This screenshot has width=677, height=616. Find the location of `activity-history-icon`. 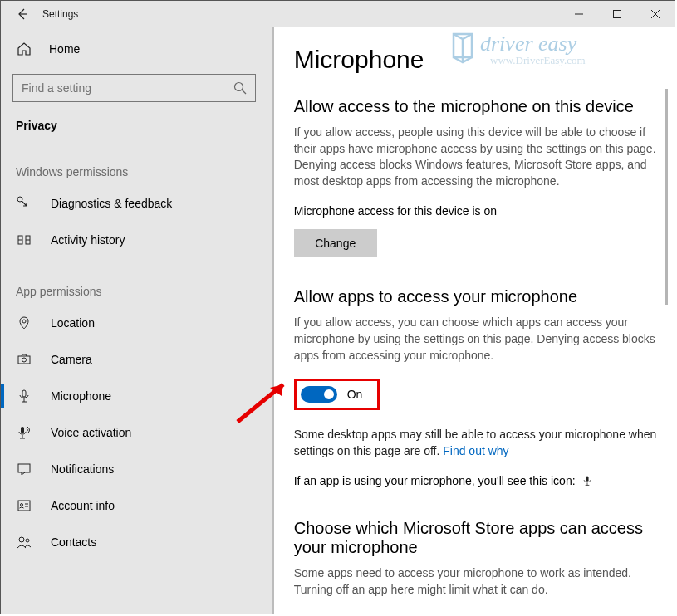

activity-history-icon is located at coordinates (24, 240).